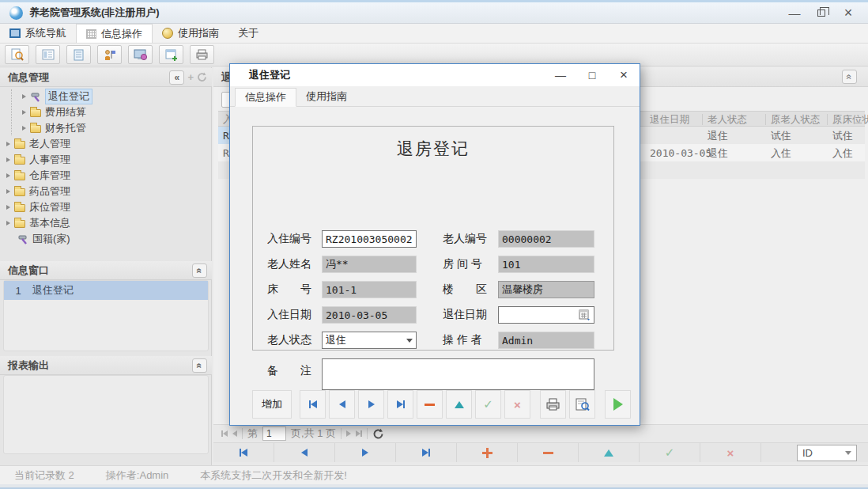 This screenshot has width=868, height=489. I want to click on document-button, so click(79, 55).